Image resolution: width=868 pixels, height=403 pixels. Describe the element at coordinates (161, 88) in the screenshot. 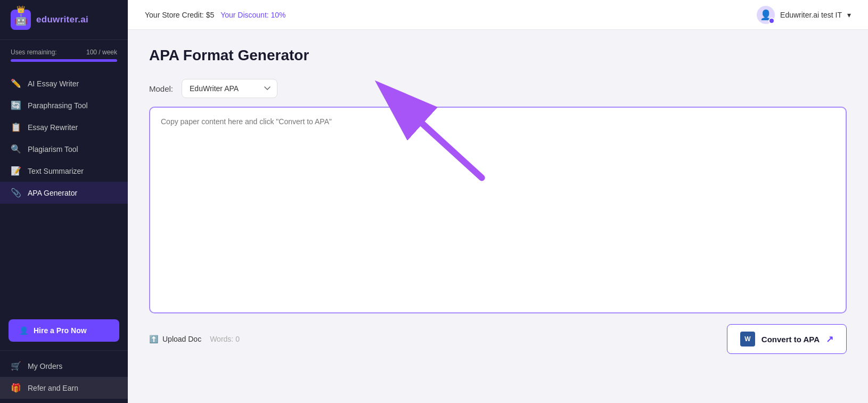

I see `model-label: Model:` at that location.